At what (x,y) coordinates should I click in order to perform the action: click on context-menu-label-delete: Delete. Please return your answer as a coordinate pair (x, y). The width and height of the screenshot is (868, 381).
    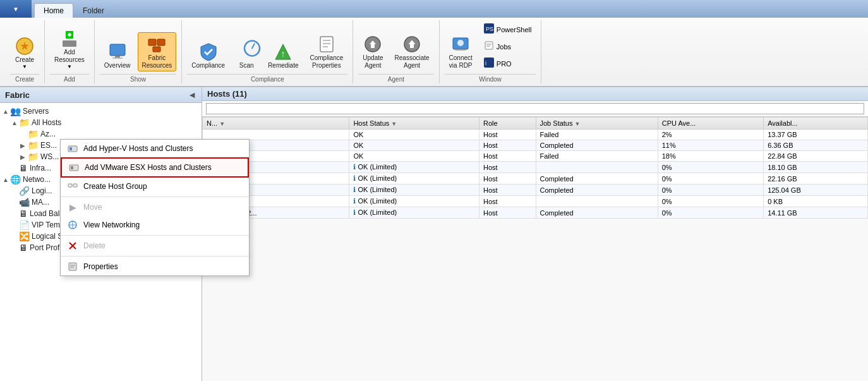
    Looking at the image, I should click on (95, 246).